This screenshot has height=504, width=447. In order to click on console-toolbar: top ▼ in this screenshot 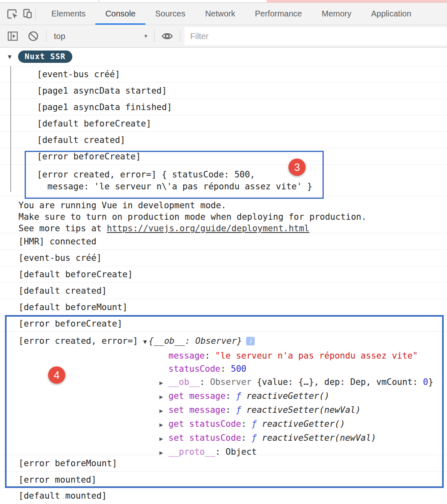, I will do `click(224, 36)`.